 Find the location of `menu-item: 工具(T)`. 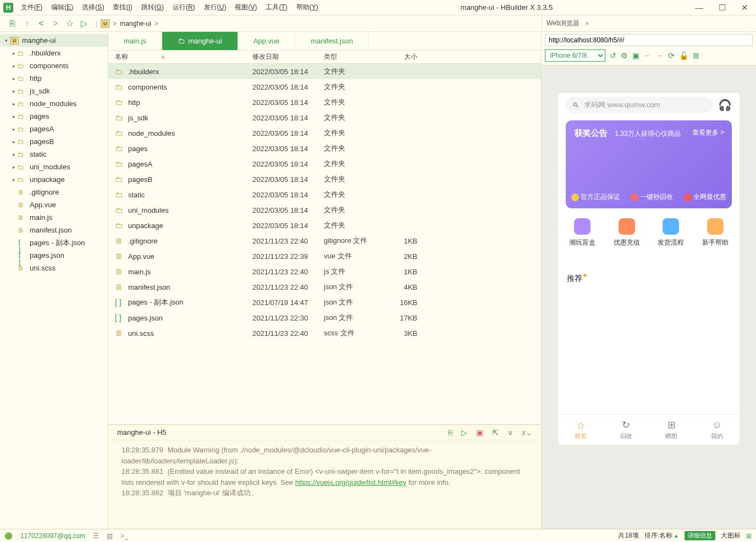

menu-item: 工具(T) is located at coordinates (276, 8).